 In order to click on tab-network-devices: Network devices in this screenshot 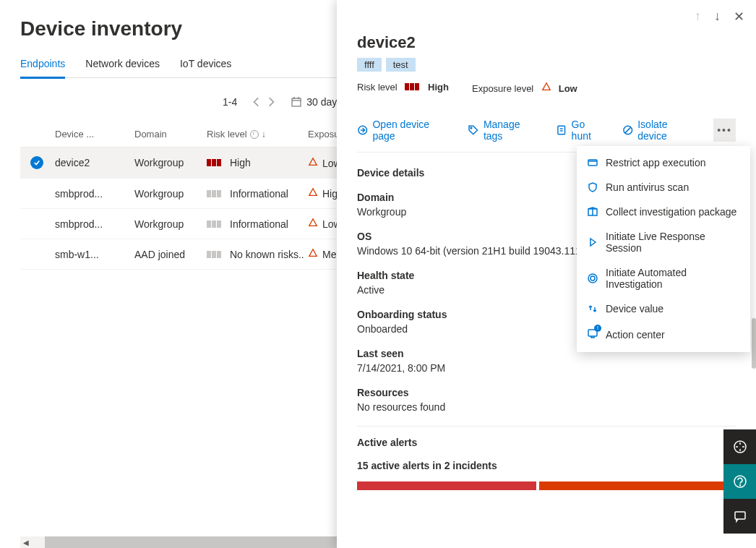, I will do `click(123, 68)`.